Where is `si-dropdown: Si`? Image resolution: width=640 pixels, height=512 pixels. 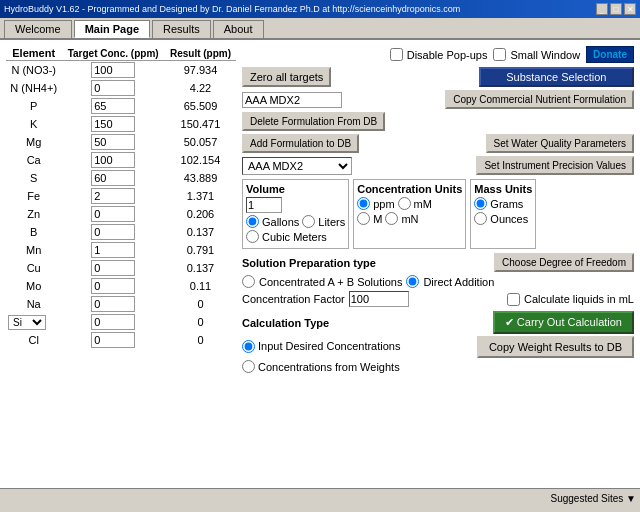
si-dropdown: Si is located at coordinates (27, 322).